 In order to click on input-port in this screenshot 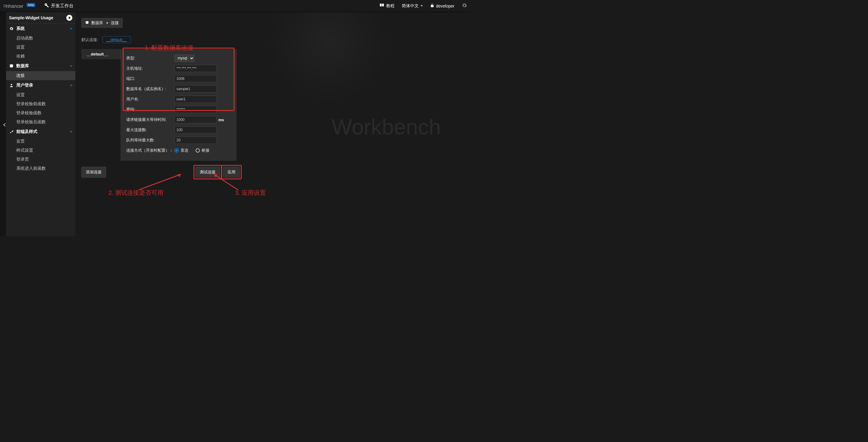, I will do `click(195, 79)`.